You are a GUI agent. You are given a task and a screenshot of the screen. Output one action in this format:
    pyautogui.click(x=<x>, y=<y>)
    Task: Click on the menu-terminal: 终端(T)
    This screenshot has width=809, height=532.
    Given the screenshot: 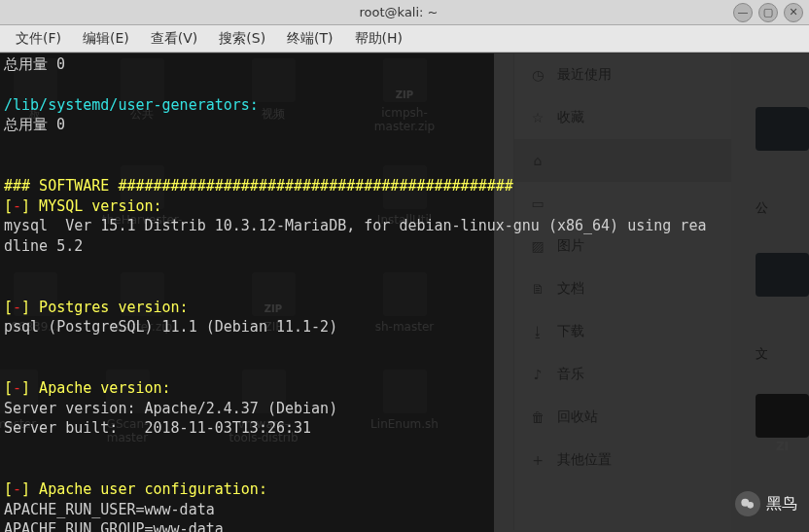 What is the action you would take?
    pyautogui.click(x=309, y=39)
    